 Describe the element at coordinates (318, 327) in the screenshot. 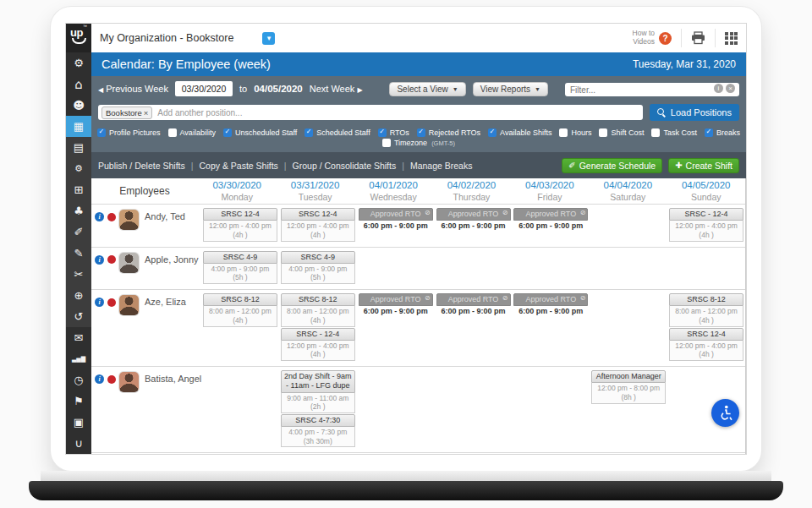

I see `day-cell: SRSC 8-128:00 am - 12:00 pm (4h )SRSC - …` at that location.